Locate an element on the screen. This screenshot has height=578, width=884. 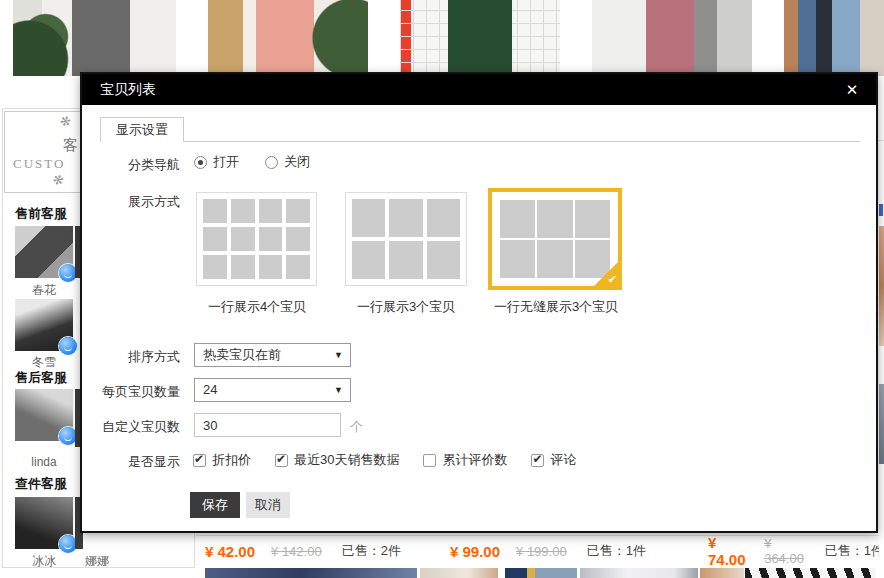
category-nav-label: 分类导航 is located at coordinates (131, 165).